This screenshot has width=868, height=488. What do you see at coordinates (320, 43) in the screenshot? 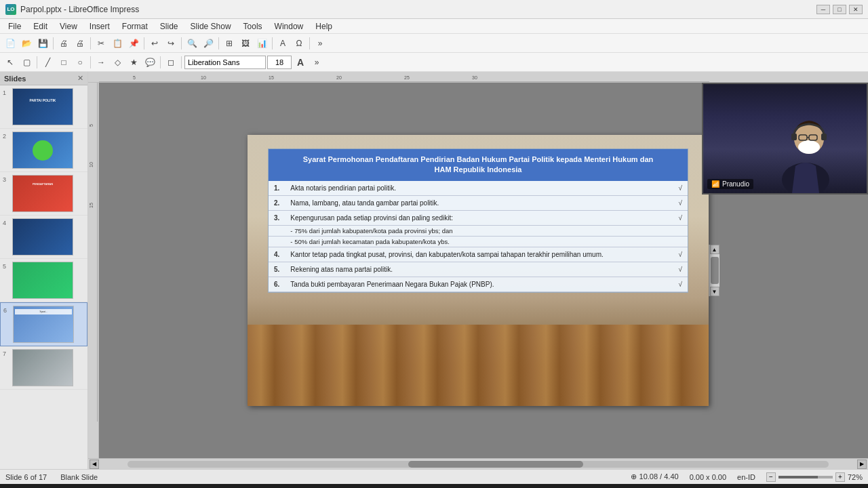
I see `more-button: »` at bounding box center [320, 43].